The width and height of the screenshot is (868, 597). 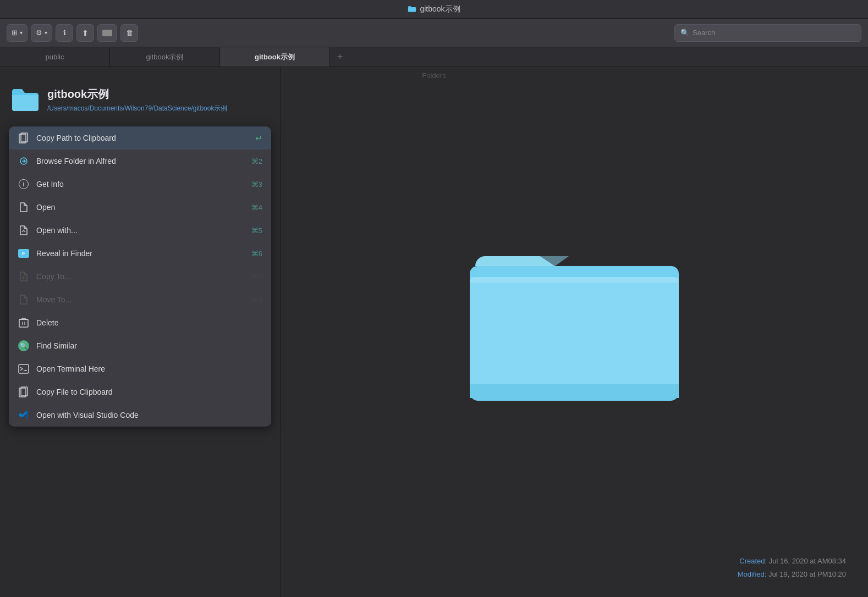 I want to click on menu-item-open-vscode: Open with Visual Studio Code, so click(x=140, y=415).